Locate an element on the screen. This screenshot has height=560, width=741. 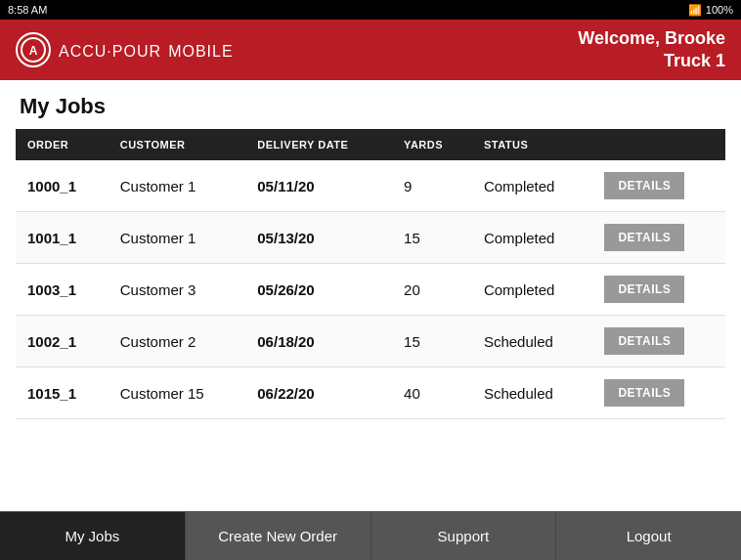
status-bar: 8:58 AM 📶 100% is located at coordinates (370, 10).